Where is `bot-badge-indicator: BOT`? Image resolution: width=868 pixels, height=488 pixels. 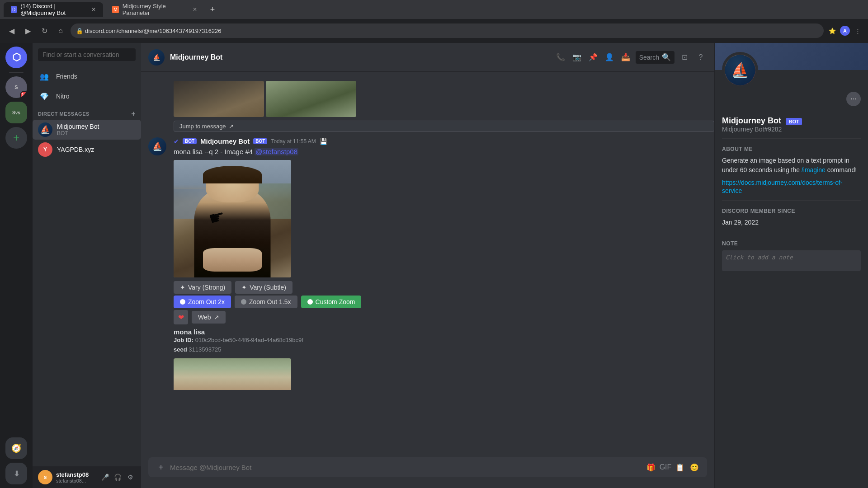
bot-badge-indicator: BOT is located at coordinates (190, 141).